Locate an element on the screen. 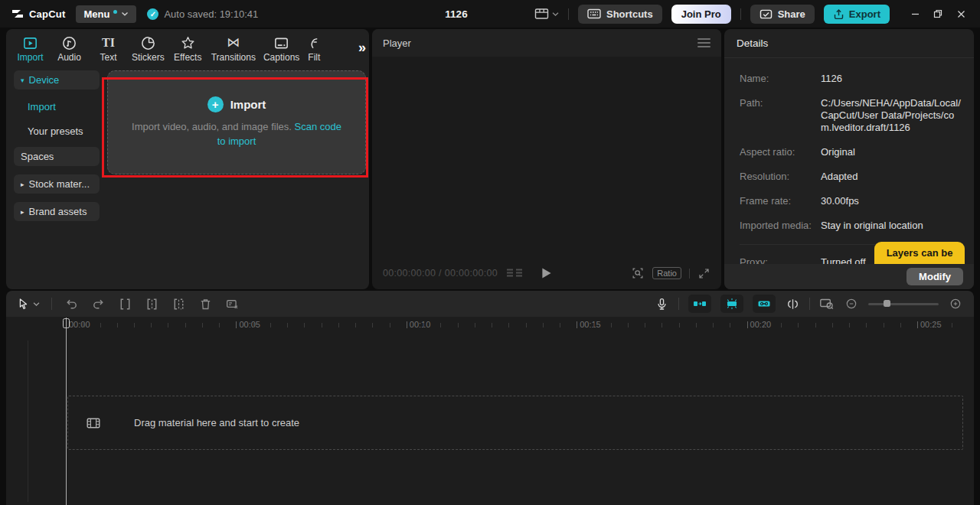  modify-button: Modify is located at coordinates (935, 277).